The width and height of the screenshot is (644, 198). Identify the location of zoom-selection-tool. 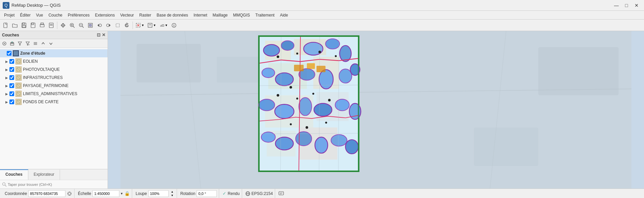
(118, 25).